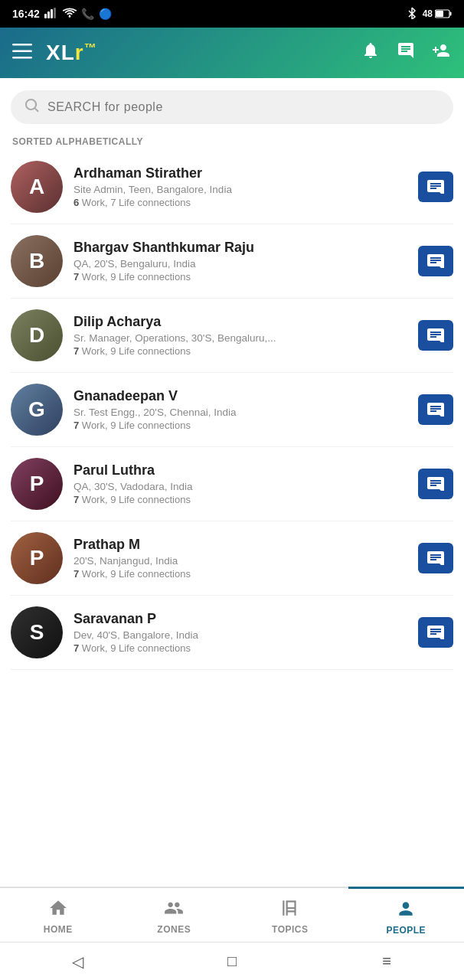  Describe the element at coordinates (232, 410) in the screenshot. I see `list-item: G Gnanadeepan V Sr. Test Engg., 20'S, Ch…` at that location.